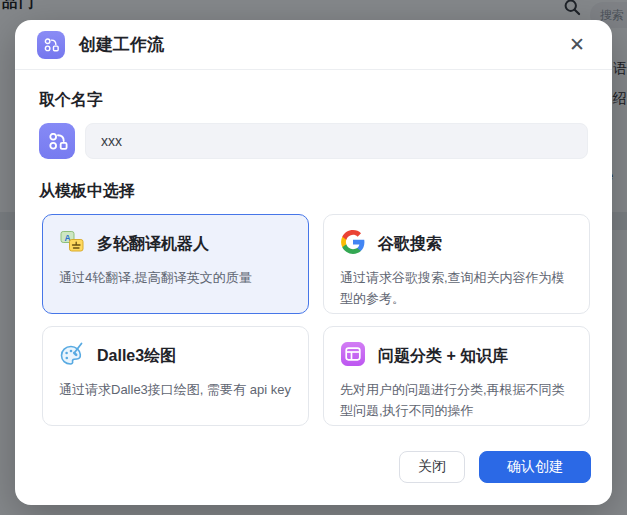  Describe the element at coordinates (495, 467) in the screenshot. I see `dialog-footer: 关闭 确认创建` at that location.